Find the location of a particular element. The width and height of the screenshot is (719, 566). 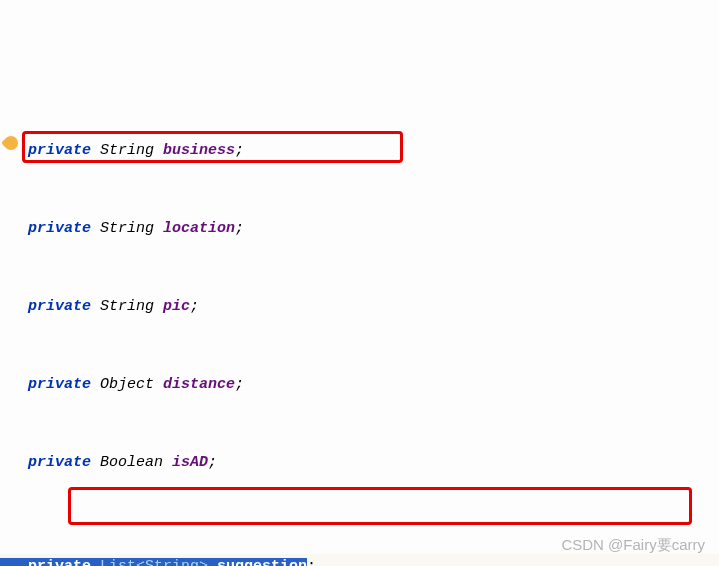

code-line: private String location; is located at coordinates (360, 229).